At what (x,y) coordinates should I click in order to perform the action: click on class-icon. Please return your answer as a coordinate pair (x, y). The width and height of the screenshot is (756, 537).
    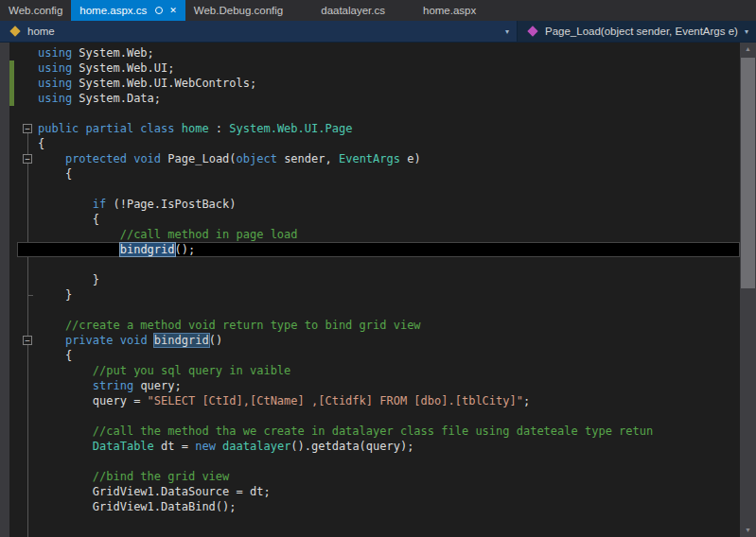
    Looking at the image, I should click on (15, 30).